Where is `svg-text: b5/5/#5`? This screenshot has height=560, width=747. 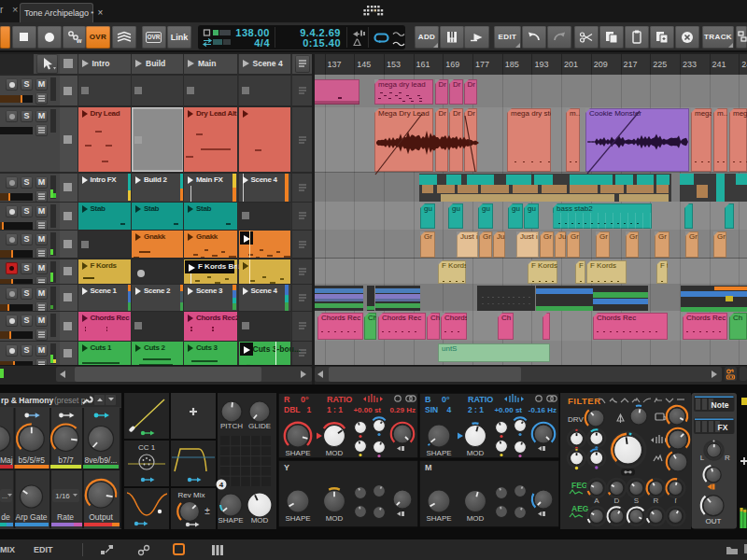
svg-text: b5/5/#5 is located at coordinates (32, 460).